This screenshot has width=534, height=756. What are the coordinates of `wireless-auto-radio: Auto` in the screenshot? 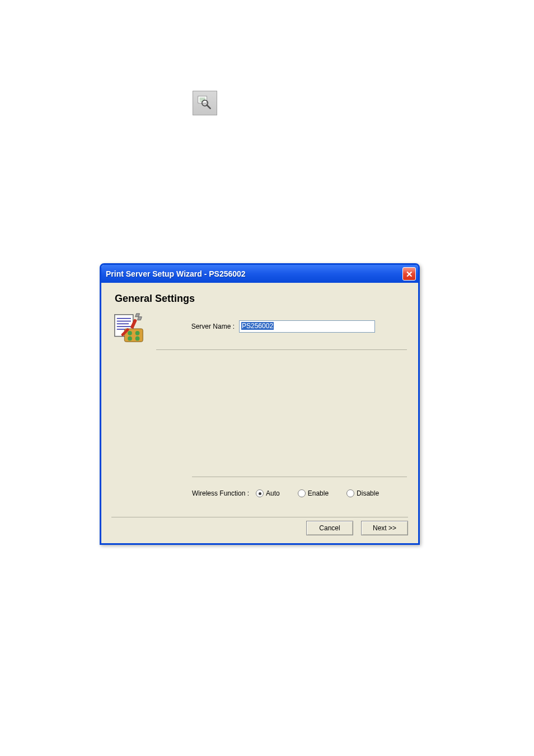 It's located at (268, 493).